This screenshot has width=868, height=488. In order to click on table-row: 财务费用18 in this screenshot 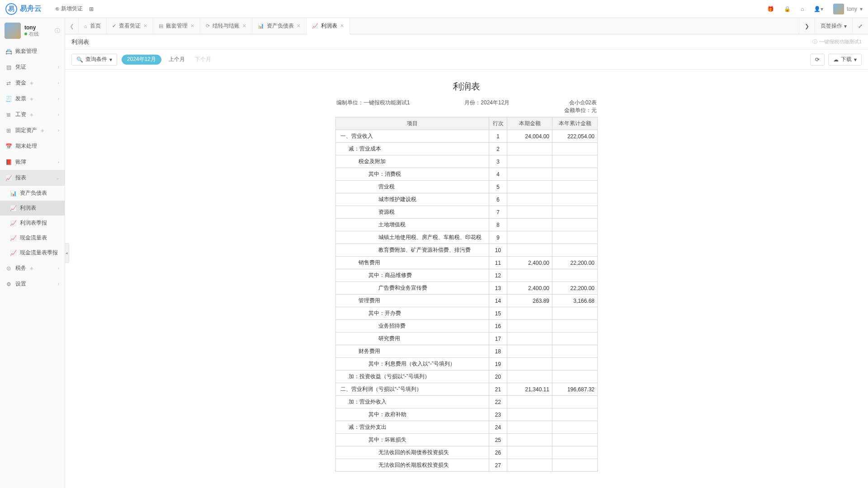, I will do `click(467, 352)`.